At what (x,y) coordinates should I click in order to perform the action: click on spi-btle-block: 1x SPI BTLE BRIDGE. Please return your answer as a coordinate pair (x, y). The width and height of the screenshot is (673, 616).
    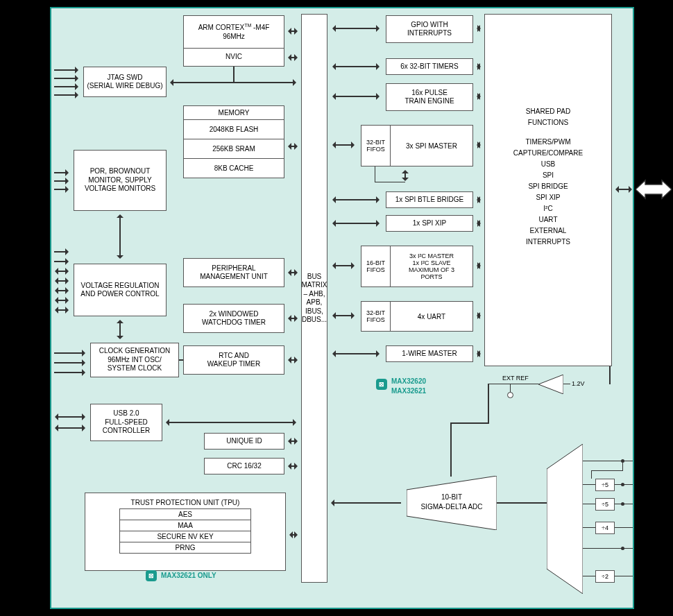
    Looking at the image, I should click on (429, 200).